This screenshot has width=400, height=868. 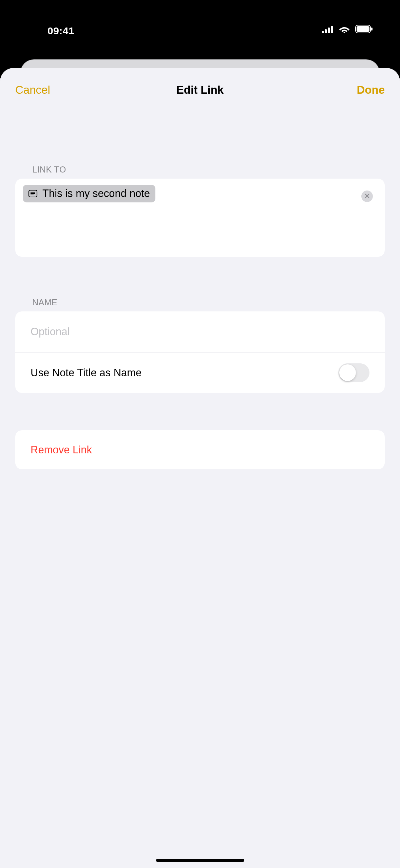 I want to click on note-icon, so click(x=33, y=194).